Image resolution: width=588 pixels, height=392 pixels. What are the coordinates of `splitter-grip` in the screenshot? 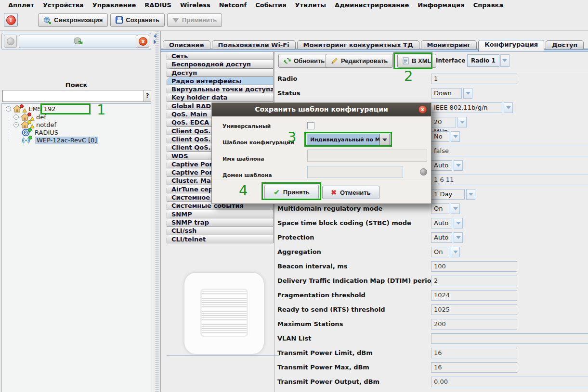 It's located at (157, 212).